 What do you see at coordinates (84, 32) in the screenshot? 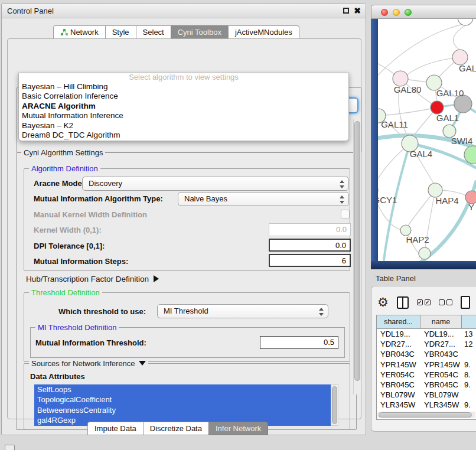
I see `tab-label: Network` at bounding box center [84, 32].